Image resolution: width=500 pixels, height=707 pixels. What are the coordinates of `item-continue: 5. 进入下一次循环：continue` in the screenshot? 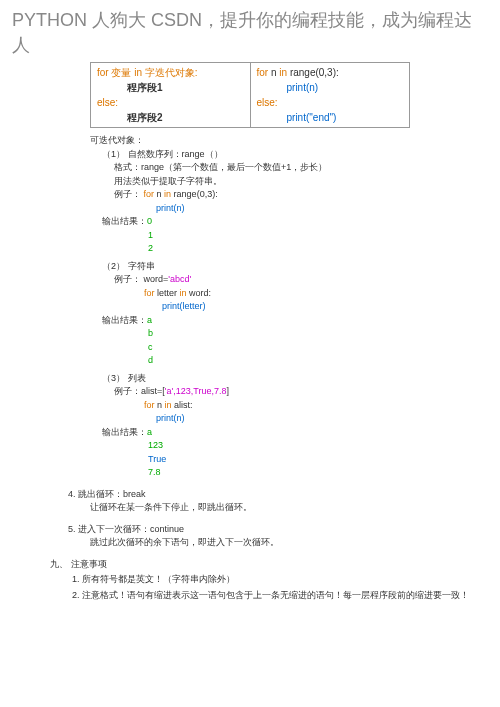 It's located at (274, 530).